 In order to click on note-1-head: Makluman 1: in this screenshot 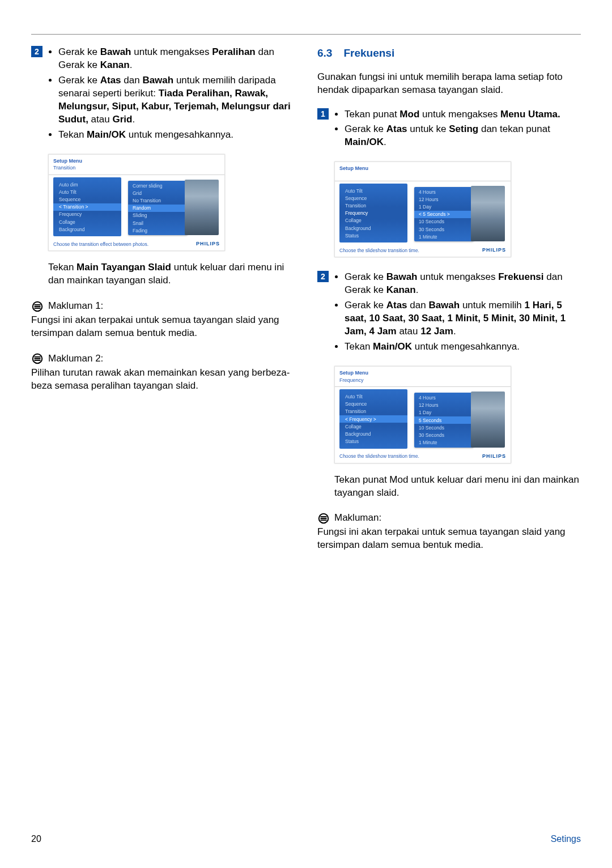, I will do `click(163, 306)`.